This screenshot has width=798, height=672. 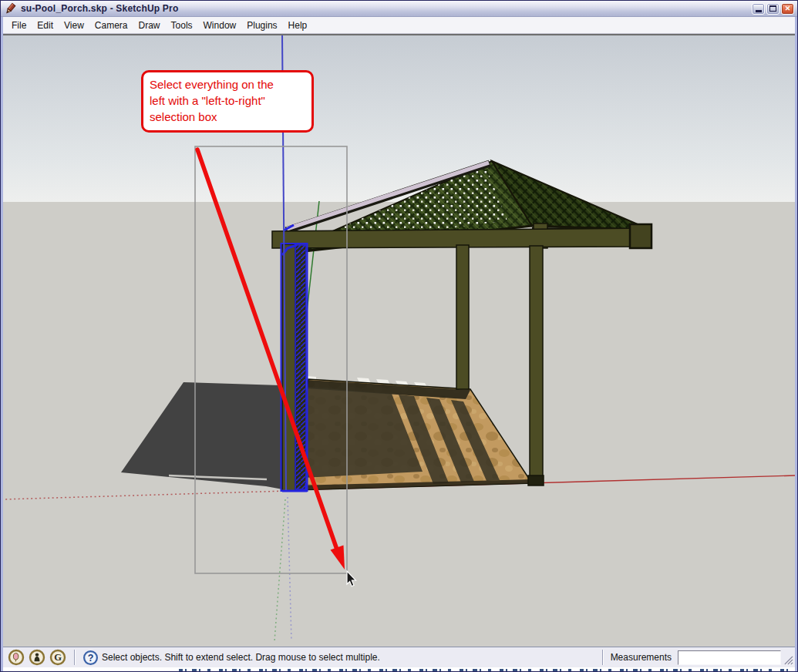 I want to click on menu-item-camera: Camera, so click(x=111, y=25).